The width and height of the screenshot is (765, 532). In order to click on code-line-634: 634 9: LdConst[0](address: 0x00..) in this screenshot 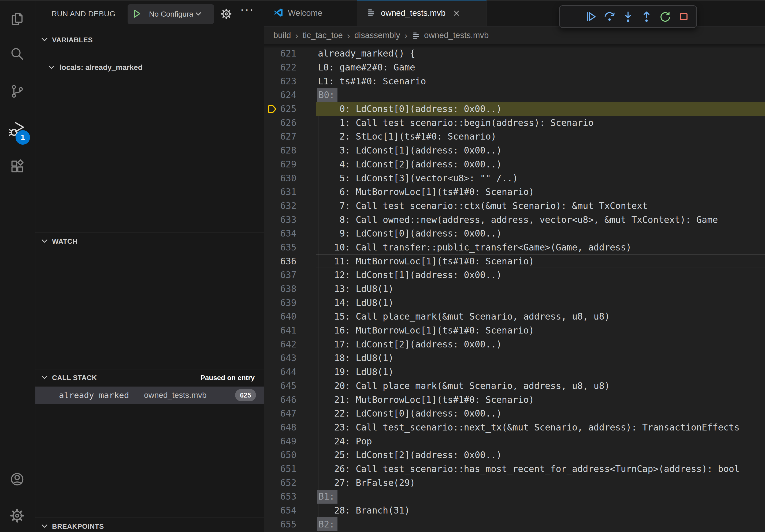, I will do `click(514, 234)`.